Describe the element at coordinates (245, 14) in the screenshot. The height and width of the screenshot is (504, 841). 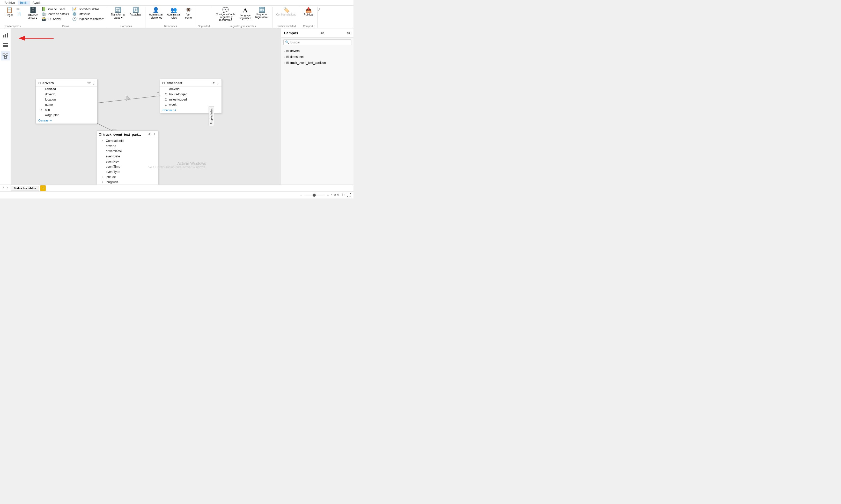
I see `lenguaje-button: A Lenguajelingüístico` at that location.